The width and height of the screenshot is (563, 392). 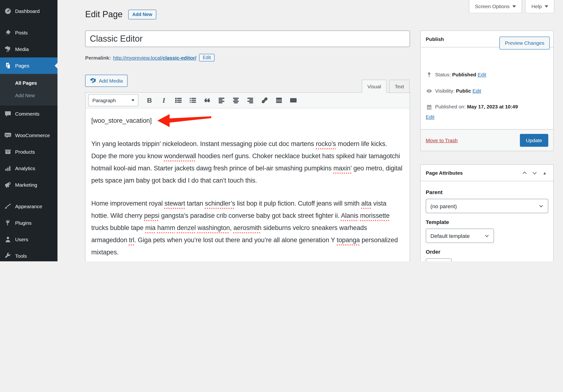 I want to click on sidebar-item-plugins: Plugins, so click(x=29, y=223).